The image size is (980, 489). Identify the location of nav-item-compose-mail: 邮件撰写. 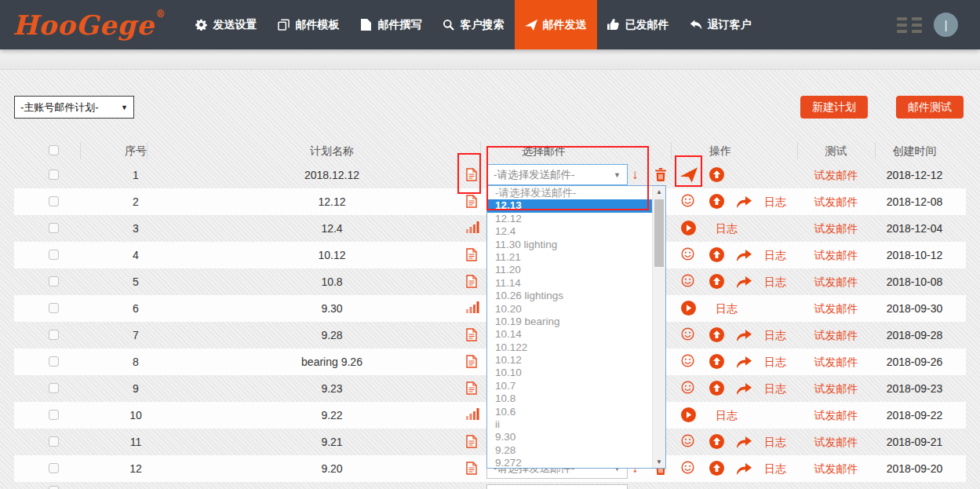
(391, 25).